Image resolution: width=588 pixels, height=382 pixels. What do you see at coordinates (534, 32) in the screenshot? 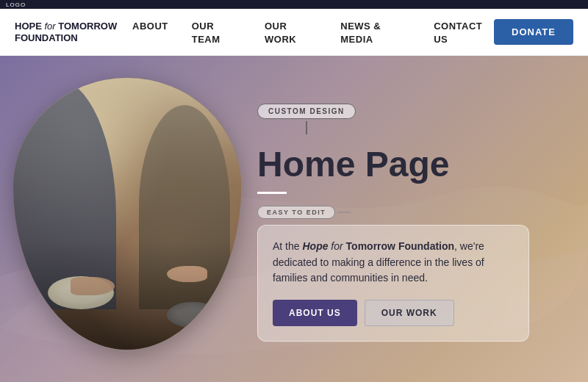
I see `donate-button: DONATE` at bounding box center [534, 32].